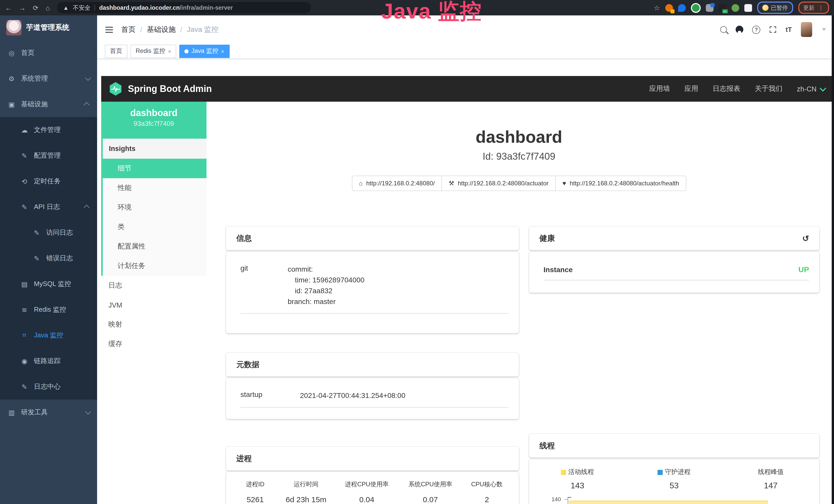 This screenshot has width=834, height=504. I want to click on tab-redis-monitor: Redis 监控 ×, so click(153, 51).